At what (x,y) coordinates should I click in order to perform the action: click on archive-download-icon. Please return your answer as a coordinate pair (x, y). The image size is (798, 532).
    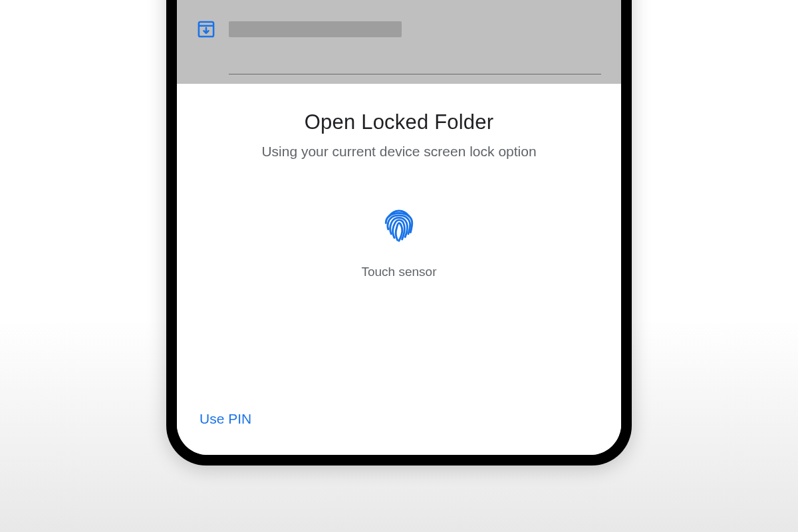
    Looking at the image, I should click on (206, 29).